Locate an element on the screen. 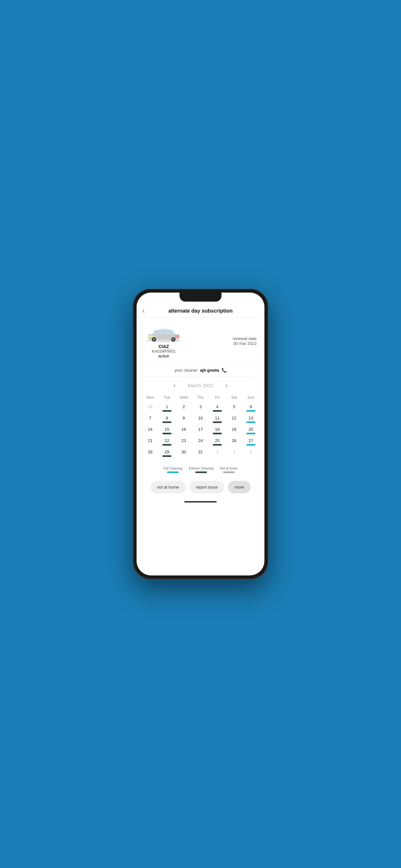 The width and height of the screenshot is (401, 868). phone-frame: ‹ alternate day subscription is located at coordinates (201, 434).